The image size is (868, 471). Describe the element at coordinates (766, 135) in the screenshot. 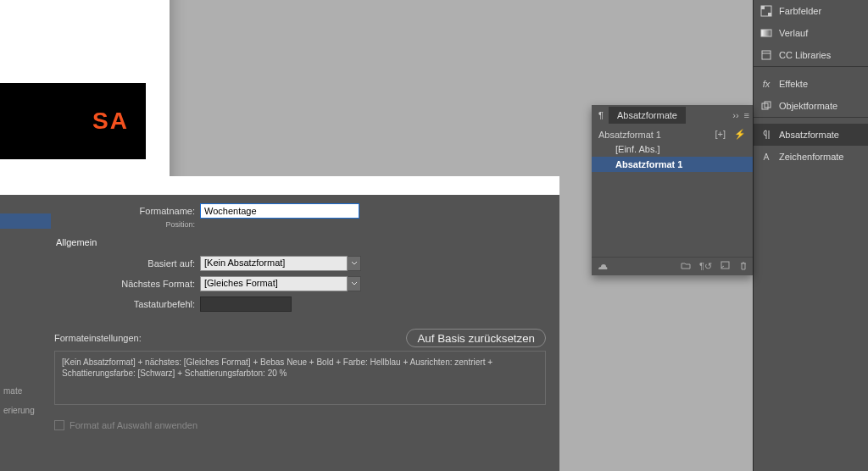

I see `paragraph-styles-icon` at that location.